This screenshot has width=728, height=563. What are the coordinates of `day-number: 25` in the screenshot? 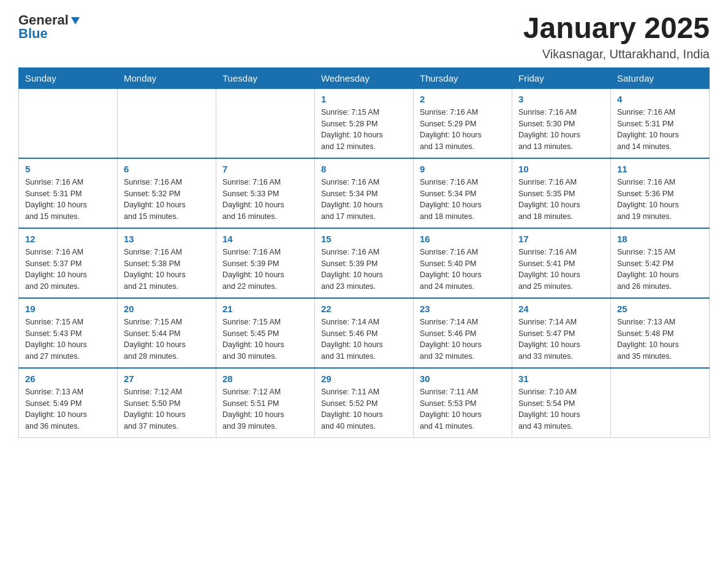 It's located at (660, 309).